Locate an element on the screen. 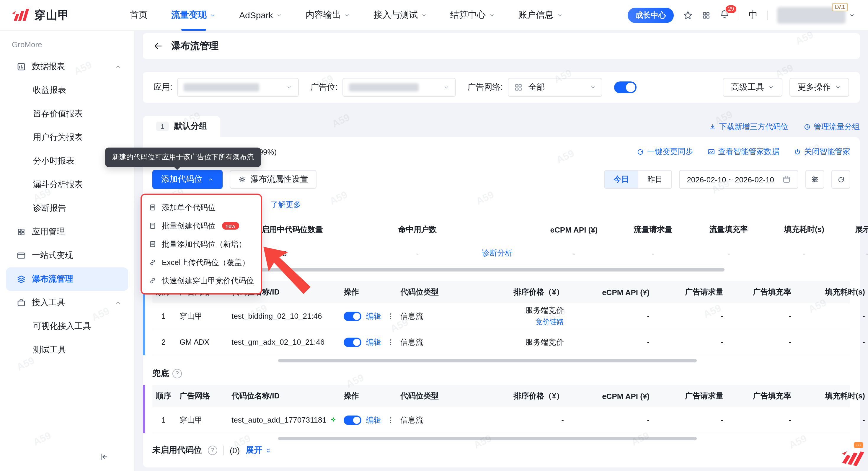  sidebar-item-label: 数据报表 is located at coordinates (49, 67).